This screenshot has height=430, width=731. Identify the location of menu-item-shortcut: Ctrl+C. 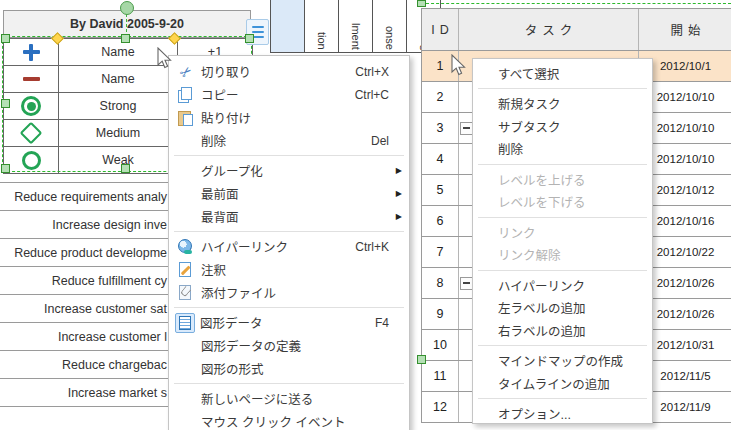
(372, 95).